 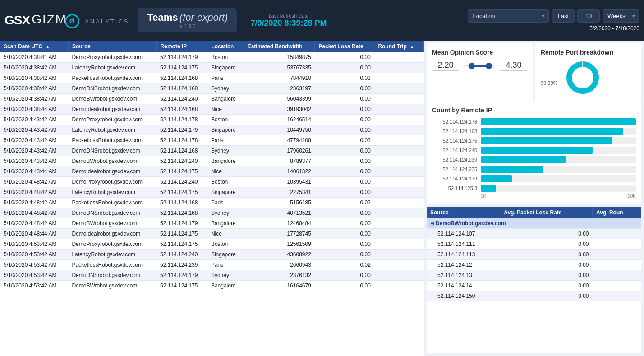 I want to click on period-number-input, so click(x=589, y=16).